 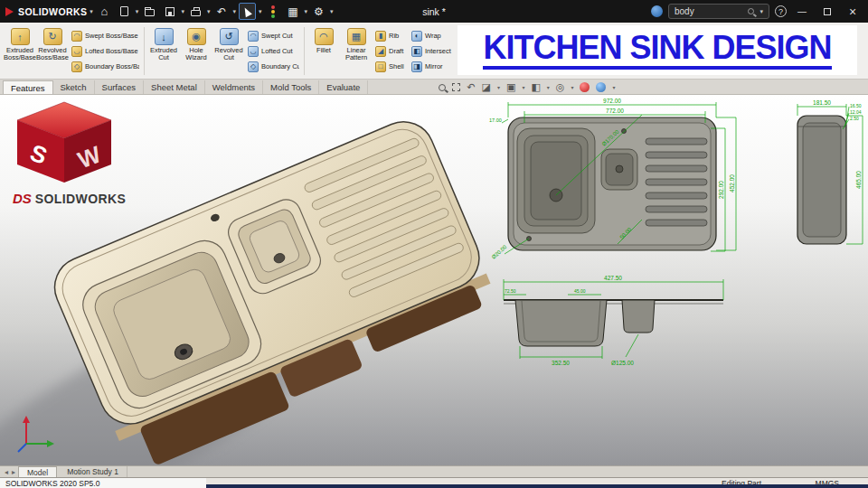 What do you see at coordinates (511, 87) in the screenshot?
I see `view-orientation-icon: ▣` at bounding box center [511, 87].